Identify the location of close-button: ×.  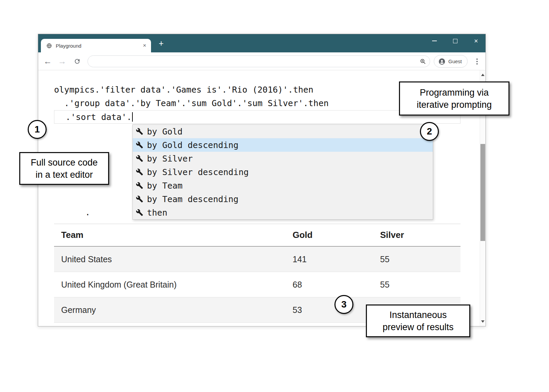
(476, 41).